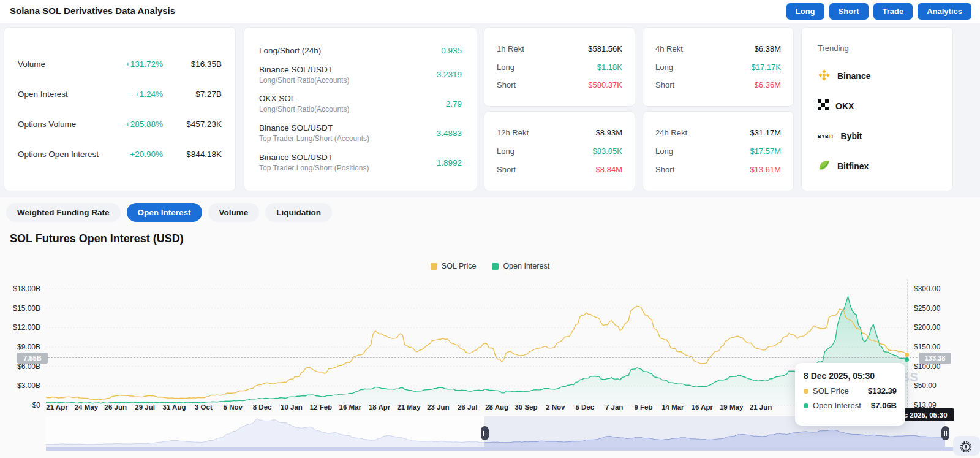 The height and width of the screenshot is (458, 980). What do you see at coordinates (350, 50) in the screenshot?
I see `ratio-label: Long/Short (24h)` at bounding box center [350, 50].